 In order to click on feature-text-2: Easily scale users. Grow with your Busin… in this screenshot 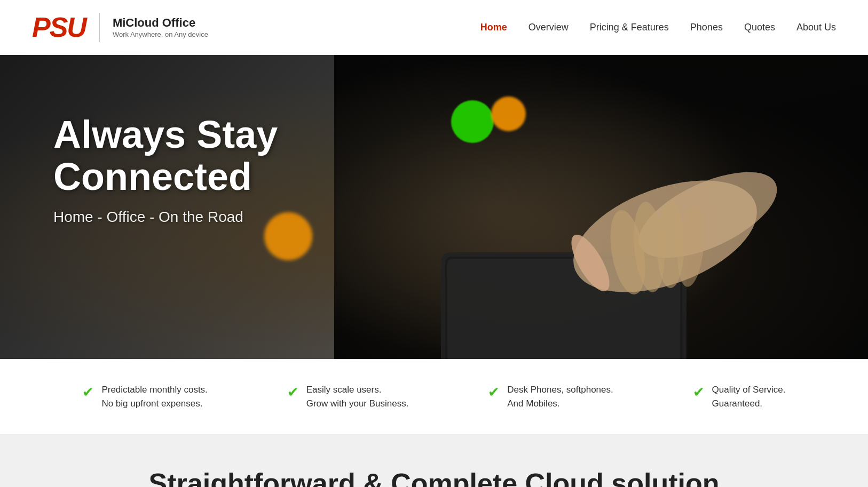, I will do `click(358, 397)`.